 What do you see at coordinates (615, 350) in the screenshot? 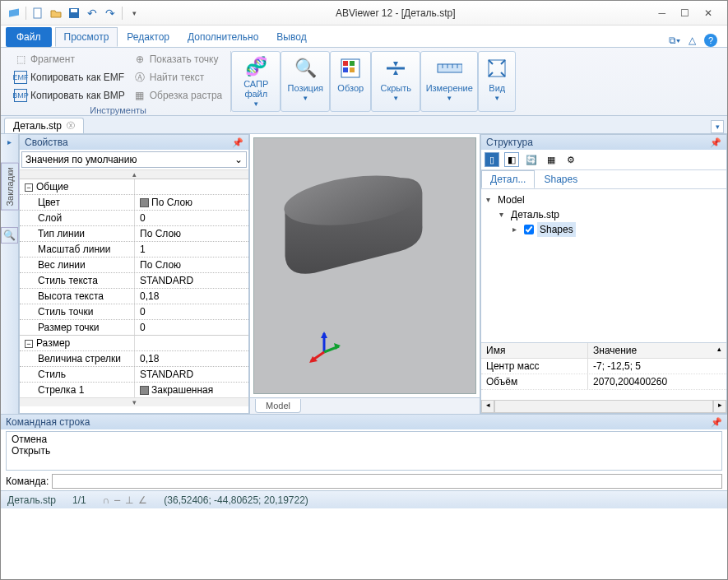
I see `col-value: Значение` at bounding box center [615, 350].